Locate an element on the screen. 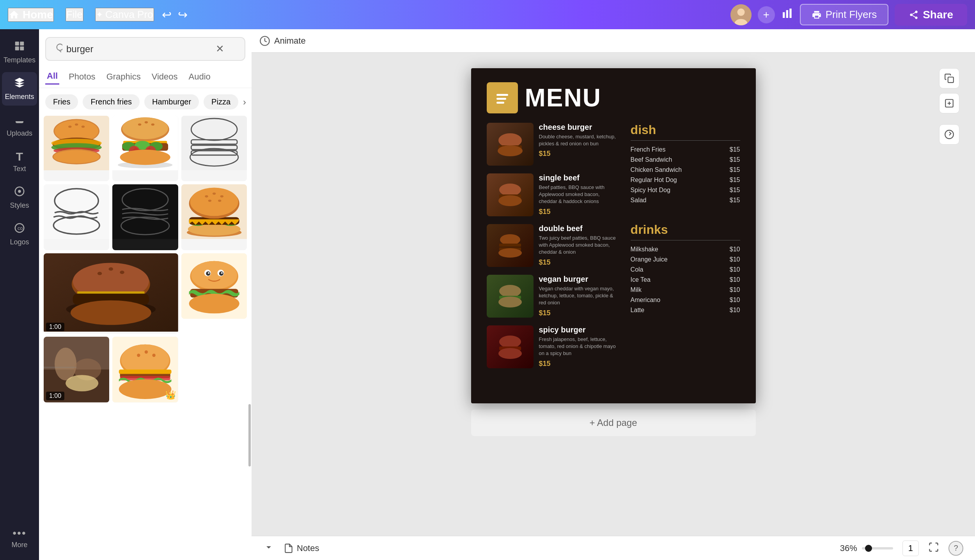 This screenshot has width=975, height=560. copy-page-button is located at coordinates (949, 78).